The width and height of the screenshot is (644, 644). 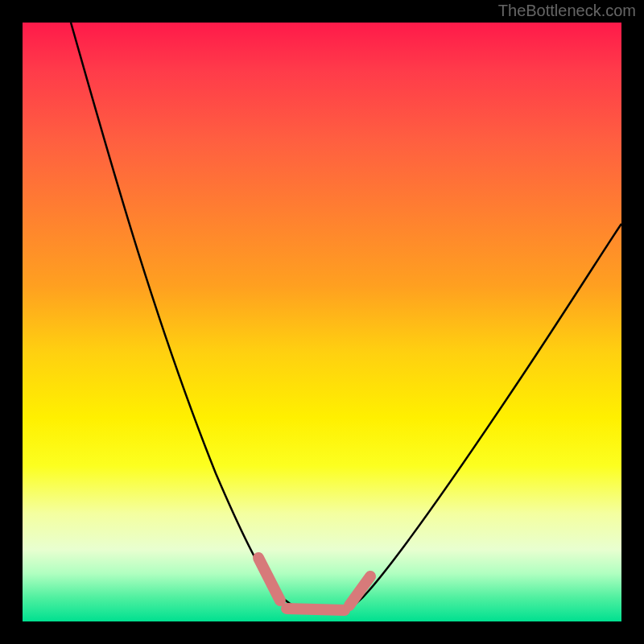 What do you see at coordinates (314, 584) in the screenshot?
I see `highlight-ticks` at bounding box center [314, 584].